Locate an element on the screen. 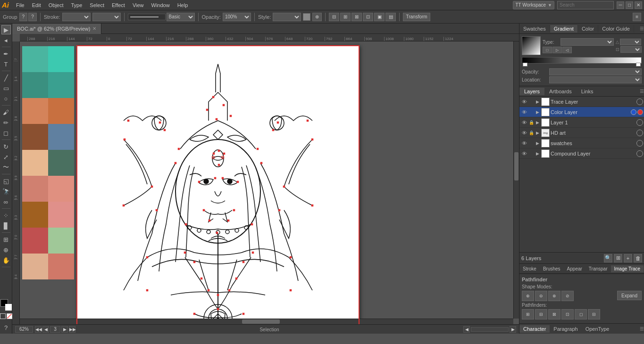 This screenshot has height=344, width=644. layer-select-circle-compound is located at coordinates (640, 154).